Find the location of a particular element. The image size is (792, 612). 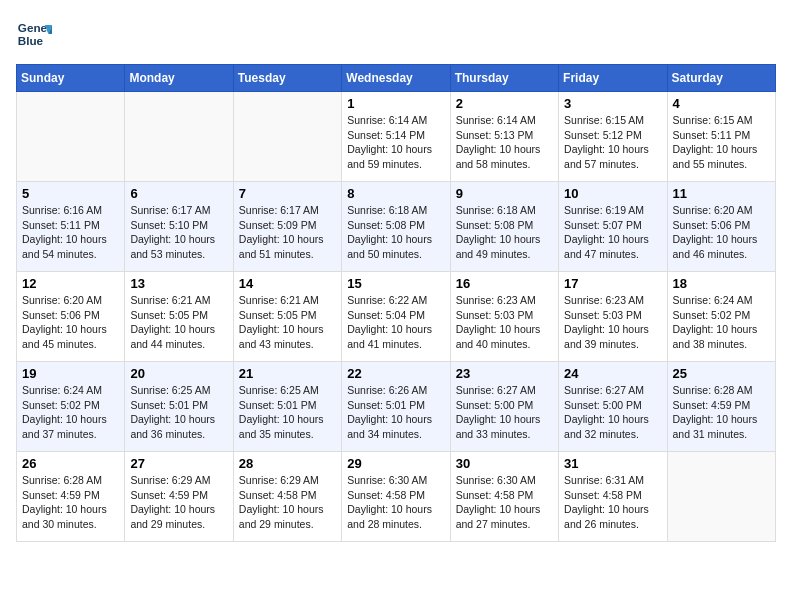

day-info: Sunrise: 6:25 AMSunset: 5:01 PMDaylight:… is located at coordinates (288, 412).